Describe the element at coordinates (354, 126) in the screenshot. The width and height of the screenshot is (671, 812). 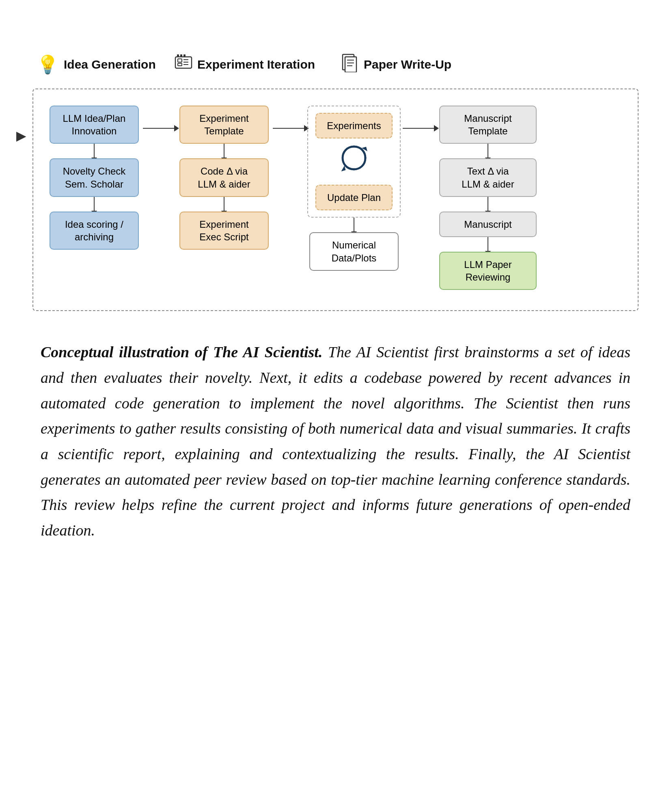
I see `experiments-box: Experiments` at that location.